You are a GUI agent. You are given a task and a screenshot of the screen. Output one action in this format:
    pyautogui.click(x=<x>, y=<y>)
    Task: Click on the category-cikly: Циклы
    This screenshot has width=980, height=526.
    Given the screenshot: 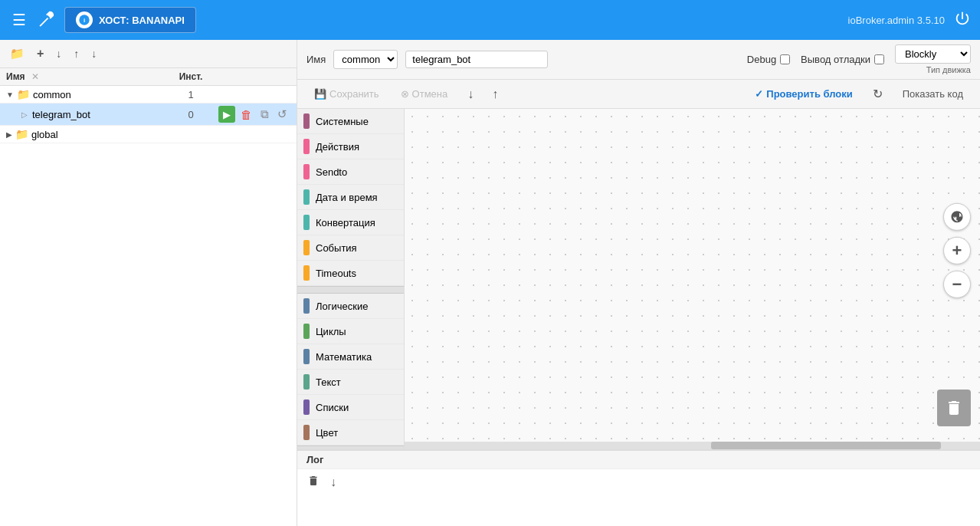 What is the action you would take?
    pyautogui.click(x=351, y=331)
    